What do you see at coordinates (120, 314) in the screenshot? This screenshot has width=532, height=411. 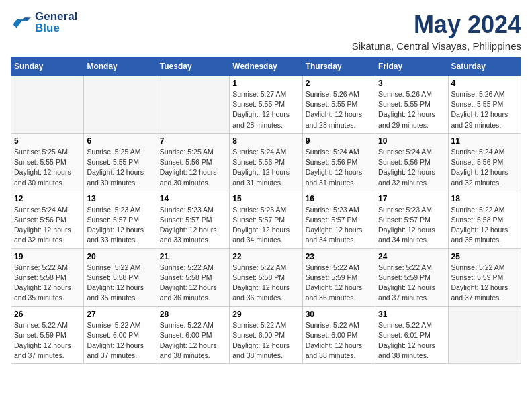 I see `day-number: 27` at bounding box center [120, 314].